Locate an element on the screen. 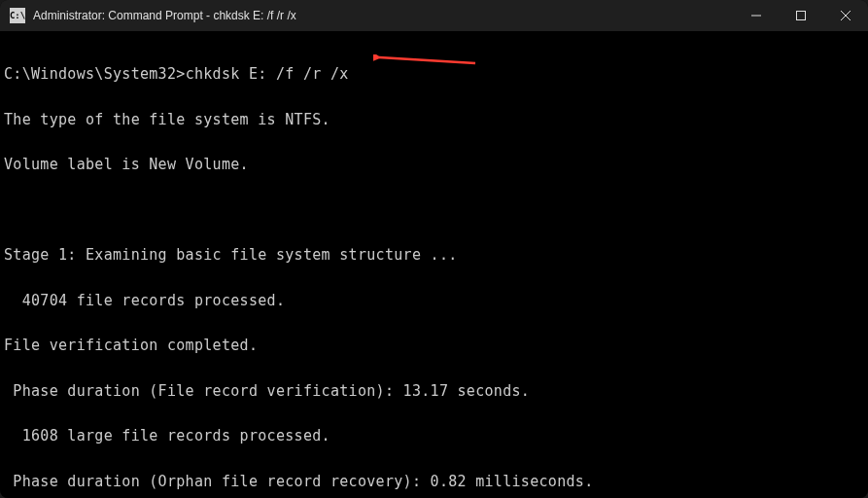 This screenshot has height=498, width=868. close-icon is located at coordinates (846, 16).